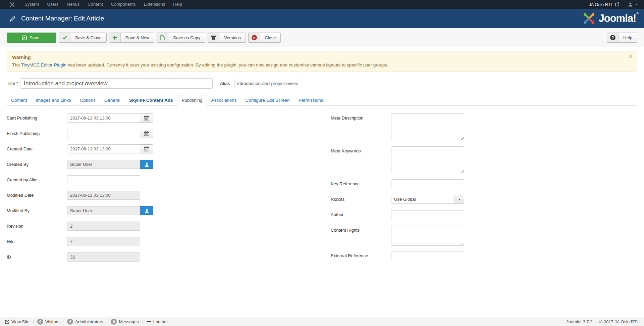 The width and height of the screenshot is (644, 326). Describe the element at coordinates (115, 38) in the screenshot. I see `plus-icon` at that location.